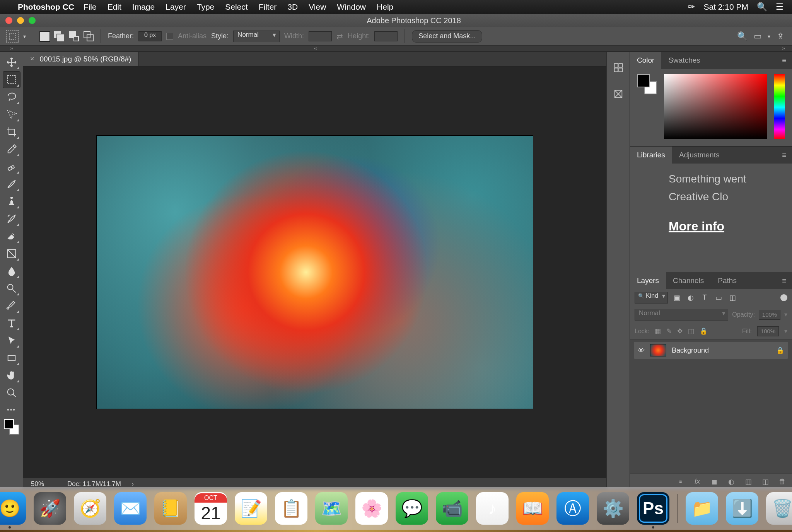 The height and width of the screenshot is (532, 792). What do you see at coordinates (12, 427) in the screenshot?
I see `foreground-background-swatch` at bounding box center [12, 427].